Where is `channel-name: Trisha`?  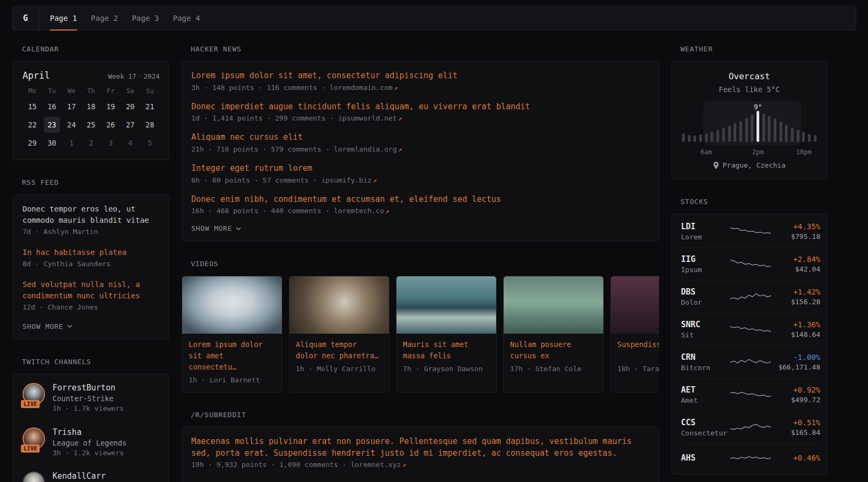
channel-name: Trisha is located at coordinates (89, 432).